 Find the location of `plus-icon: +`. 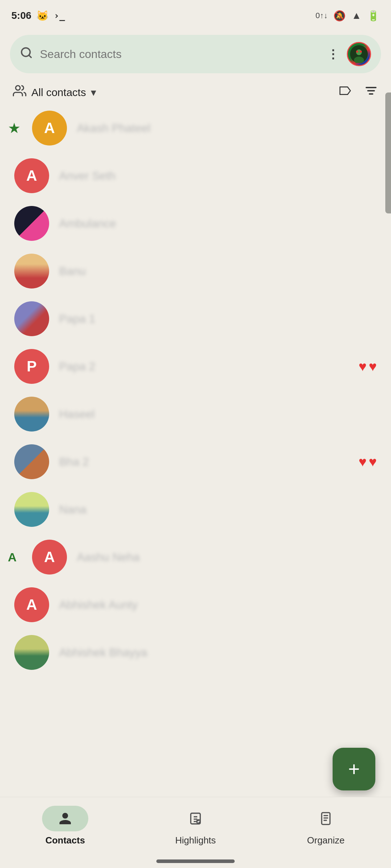

plus-icon: + is located at coordinates (354, 769).